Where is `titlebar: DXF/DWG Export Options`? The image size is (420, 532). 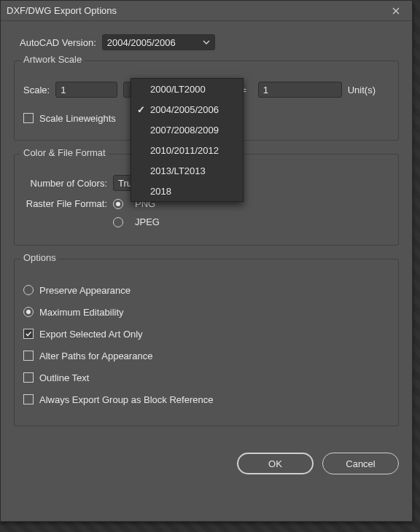
titlebar: DXF/DWG Export Options is located at coordinates (206, 11).